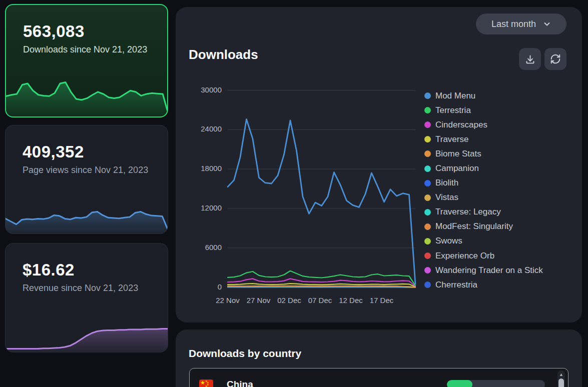 The height and width of the screenshot is (387, 588). Describe the element at coordinates (87, 180) in the screenshot. I see `stat-card-page-views: 409,352 Page views since Nov 21, 2023` at that location.